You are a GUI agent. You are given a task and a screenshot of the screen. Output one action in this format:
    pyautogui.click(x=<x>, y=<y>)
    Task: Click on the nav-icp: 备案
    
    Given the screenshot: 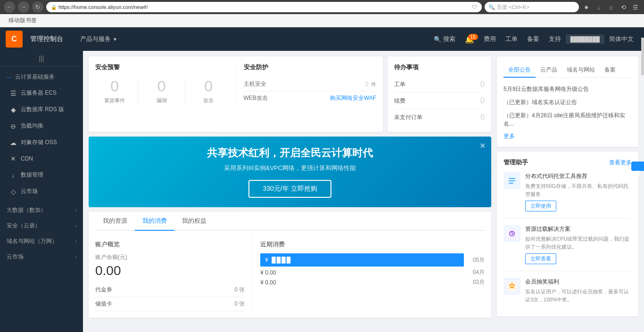 What is the action you would take?
    pyautogui.click(x=533, y=39)
    